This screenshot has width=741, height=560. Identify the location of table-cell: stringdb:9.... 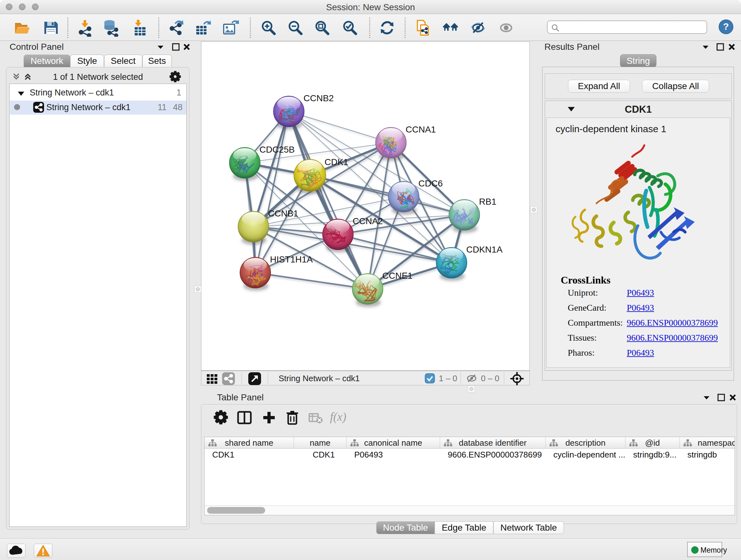
(656, 455).